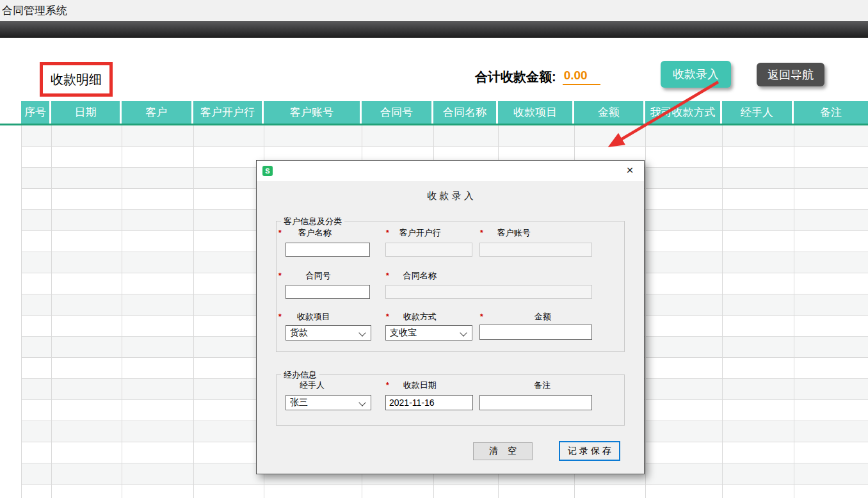  Describe the element at coordinates (590, 451) in the screenshot. I see `save-record-button: 记 录 保 存` at that location.